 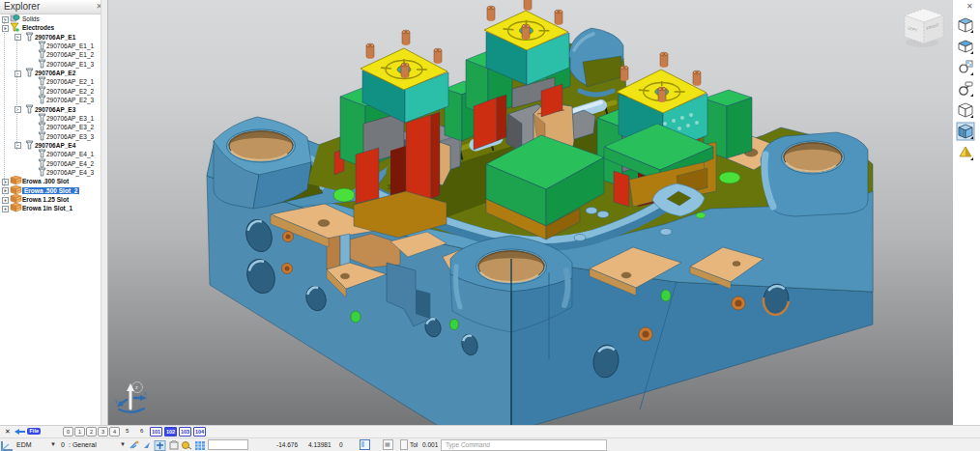 What do you see at coordinates (116, 401) in the screenshot?
I see `svg-text: y` at bounding box center [116, 401].